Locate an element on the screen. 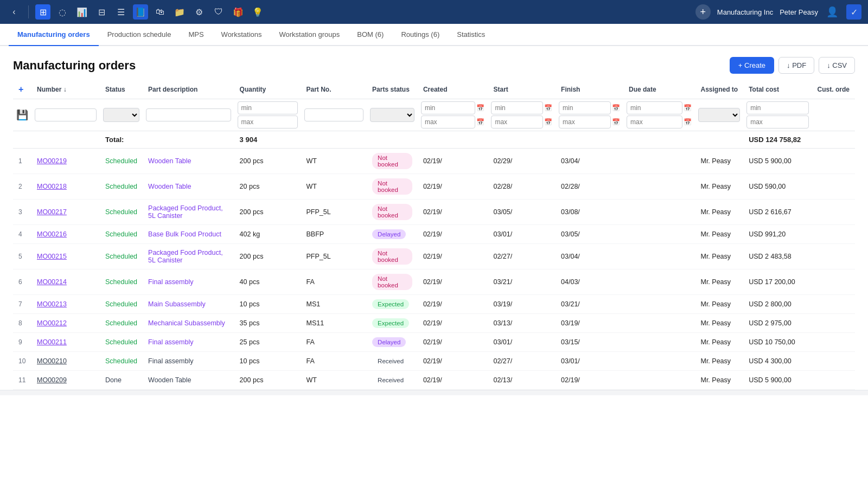  mo-id-1: MO00219 is located at coordinates (66, 162).